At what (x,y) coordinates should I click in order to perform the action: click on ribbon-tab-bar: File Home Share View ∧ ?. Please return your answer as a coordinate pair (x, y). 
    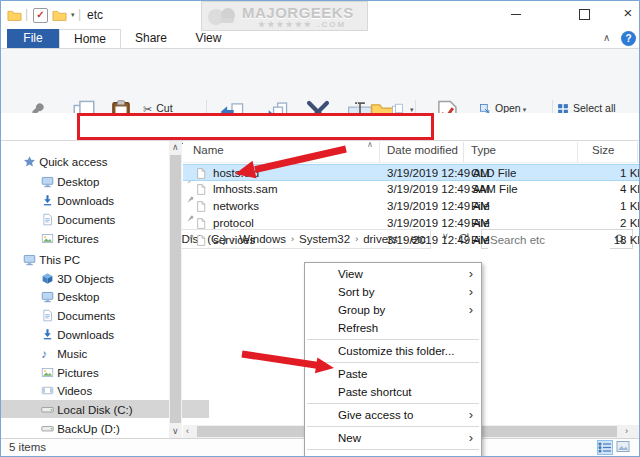
    Looking at the image, I should click on (320, 38).